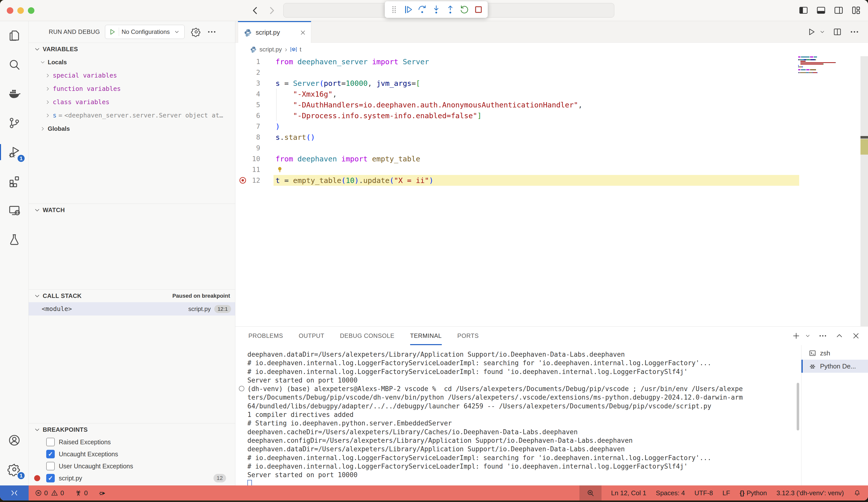 This screenshot has height=502, width=868. What do you see at coordinates (839, 336) in the screenshot?
I see `maximize-panel-icon` at bounding box center [839, 336].